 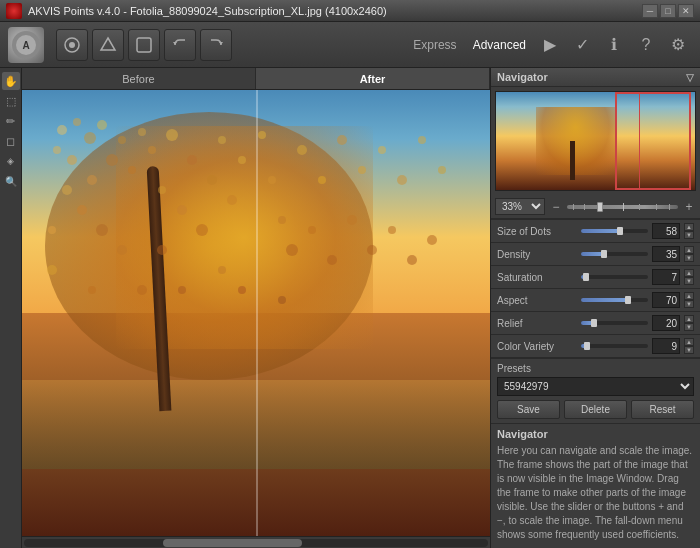 I want to click on express-mode-tab: Express, so click(x=434, y=45).